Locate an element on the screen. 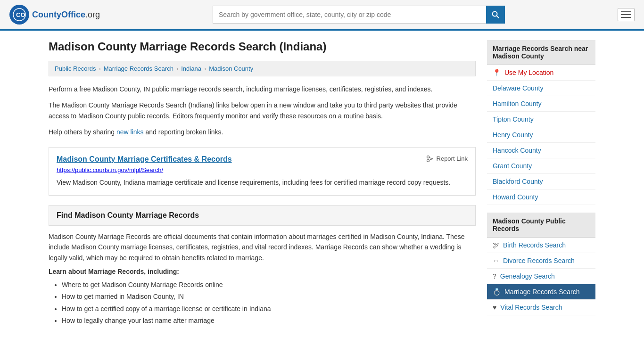 This screenshot has height=362, width=644. learn-list: Where to get Madison County Marriage Rec… is located at coordinates (262, 303).